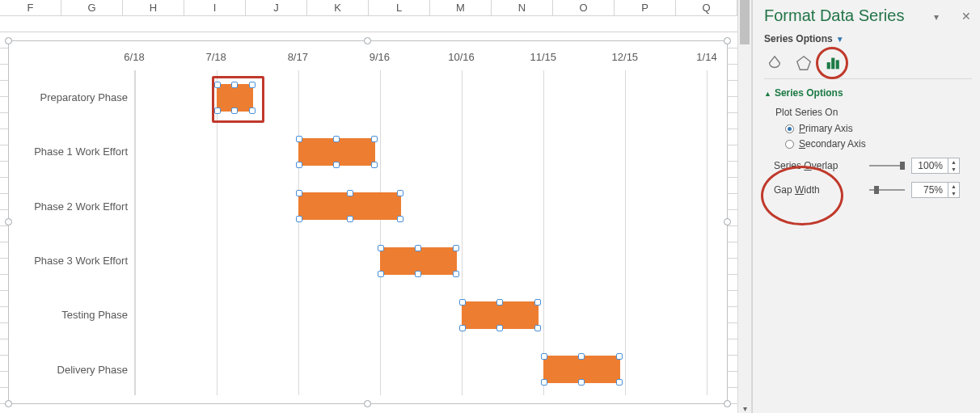 The width and height of the screenshot is (980, 413). Describe the element at coordinates (338, 8) in the screenshot. I see `column-header: K` at that location.